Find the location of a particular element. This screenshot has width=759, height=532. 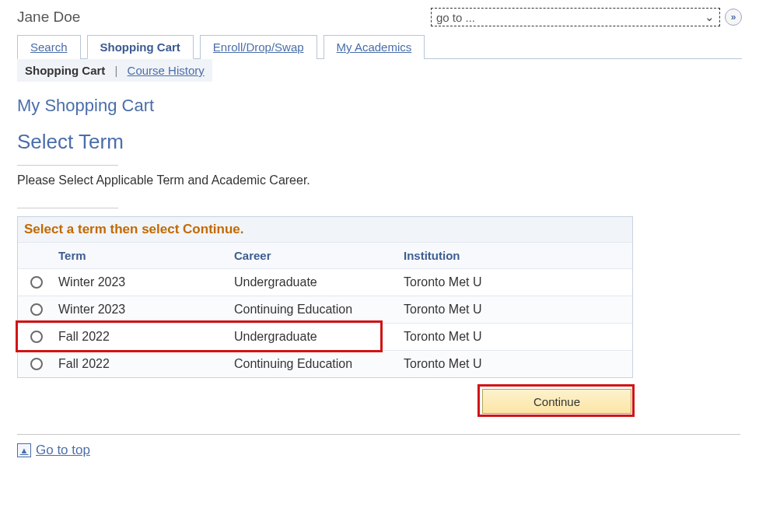

col-header-term: Term is located at coordinates (143, 255).